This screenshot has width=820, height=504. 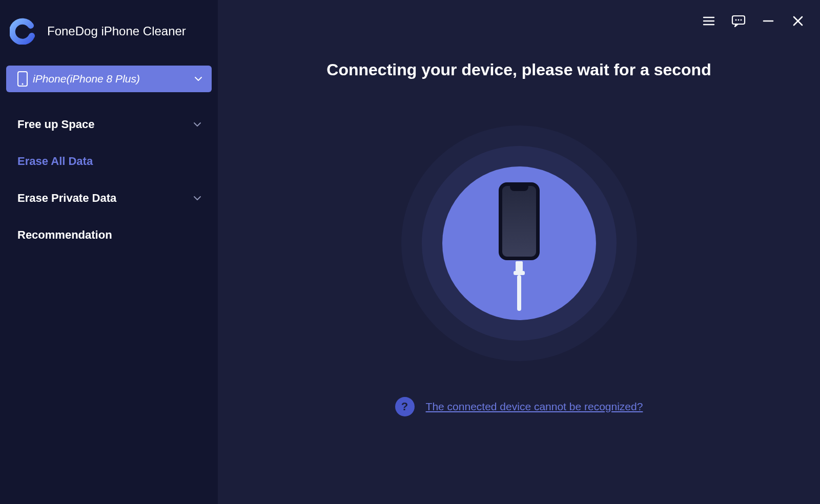 What do you see at coordinates (109, 124) in the screenshot?
I see `sidebar-item-free-up-space: Free up Space` at bounding box center [109, 124].